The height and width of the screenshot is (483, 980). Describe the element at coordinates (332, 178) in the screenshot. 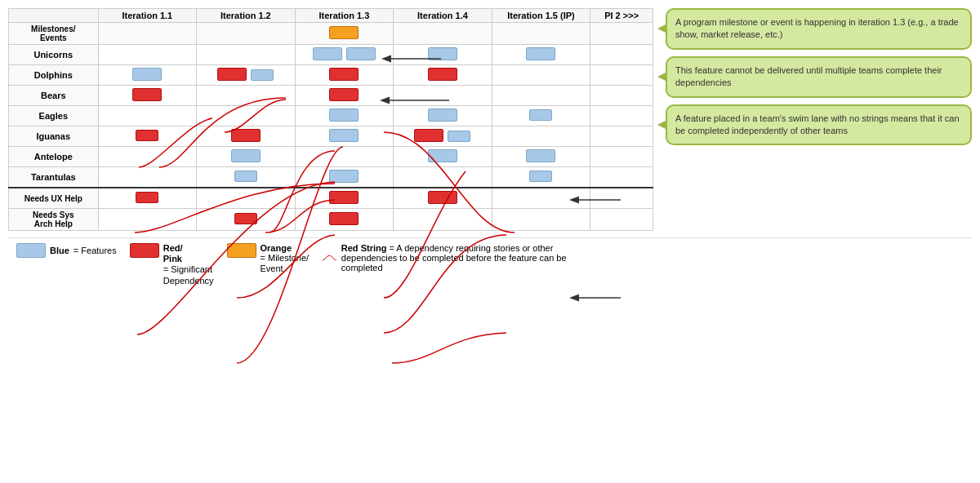

I see `row-tarantulas: Tarantulas` at that location.